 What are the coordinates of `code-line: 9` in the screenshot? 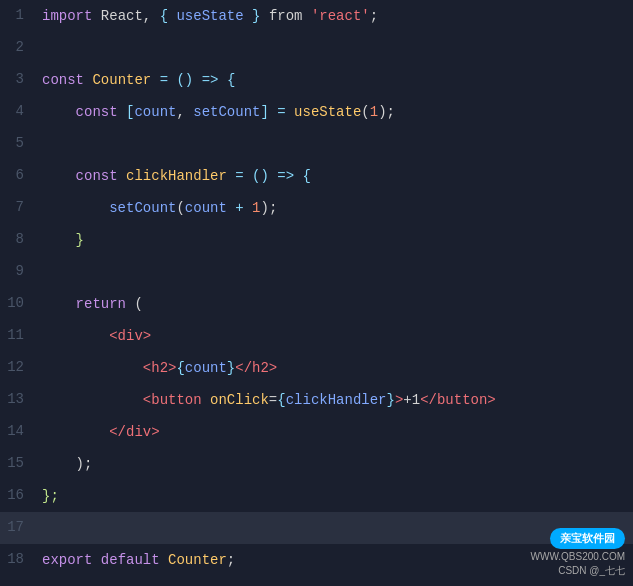 It's located at (316, 272).